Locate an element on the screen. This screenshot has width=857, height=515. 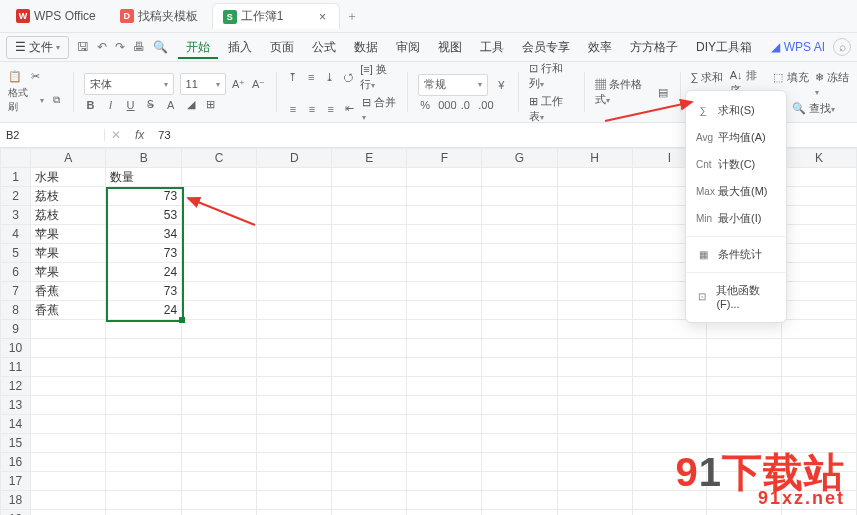
increase-font-icon: A⁺ is located at coordinates (239, 84).